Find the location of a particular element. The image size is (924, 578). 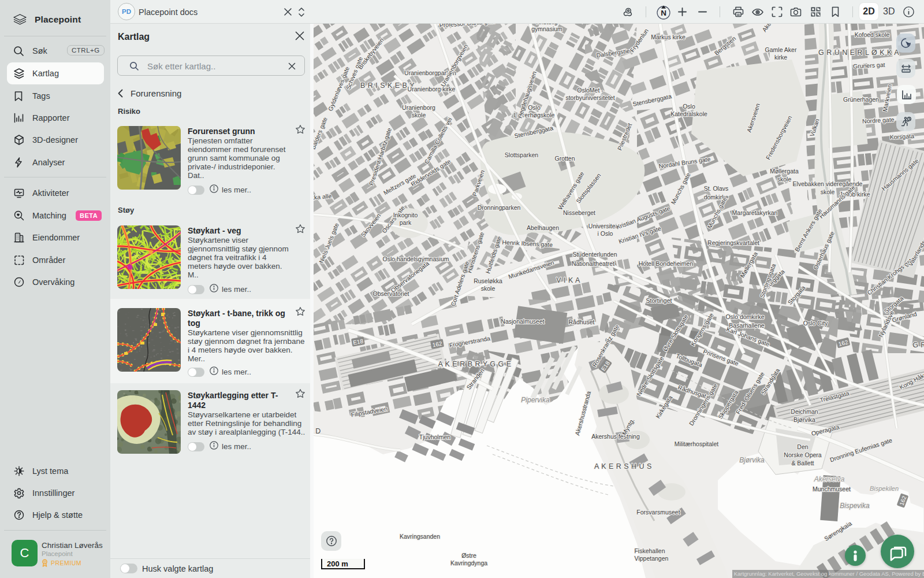

svg-text: Tjuvholmen is located at coordinates (435, 437).